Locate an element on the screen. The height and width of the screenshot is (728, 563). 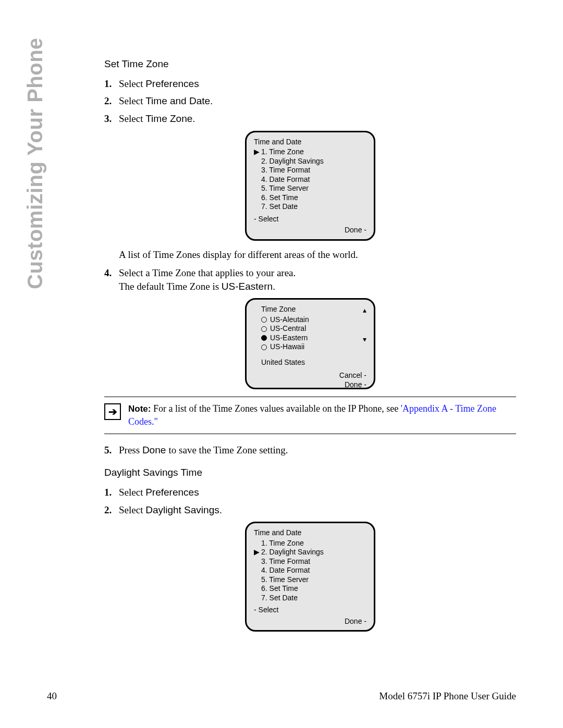
step-3: Select Time Zone. is located at coordinates (310, 119).